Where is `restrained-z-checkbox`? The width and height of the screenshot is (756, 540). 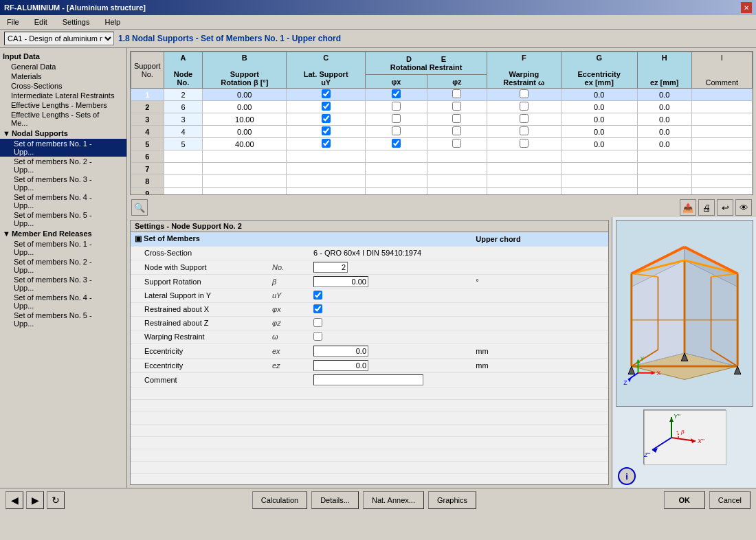
restrained-z-checkbox is located at coordinates (318, 323).